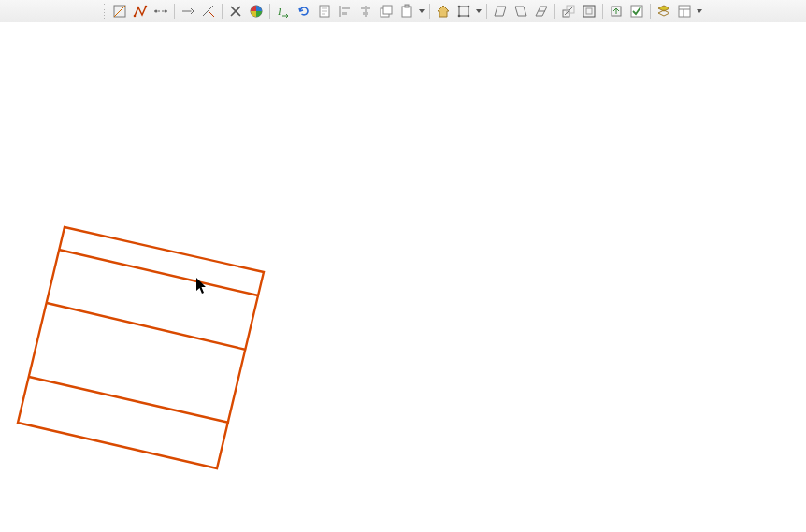 Image resolution: width=806 pixels, height=532 pixels. What do you see at coordinates (304, 11) in the screenshot?
I see `refresh-icon` at bounding box center [304, 11].